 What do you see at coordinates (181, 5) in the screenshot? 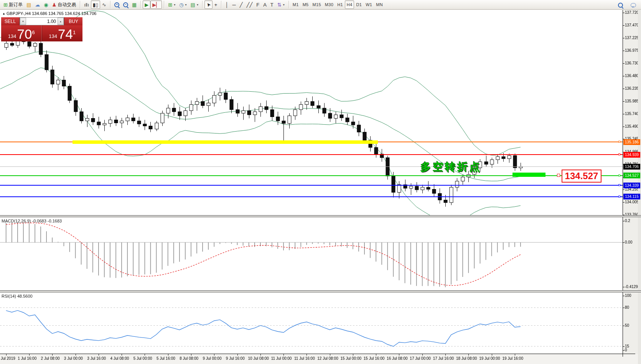
I see `periods-icon: ◷` at bounding box center [181, 5].